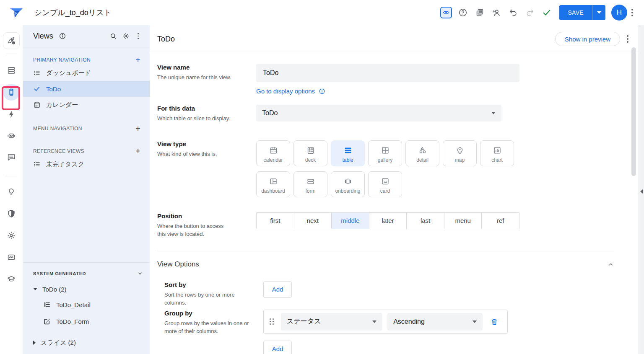 Image resolution: width=644 pixels, height=354 pixels. Describe the element at coordinates (138, 60) in the screenshot. I see `add-primary-view-button: +` at that location.